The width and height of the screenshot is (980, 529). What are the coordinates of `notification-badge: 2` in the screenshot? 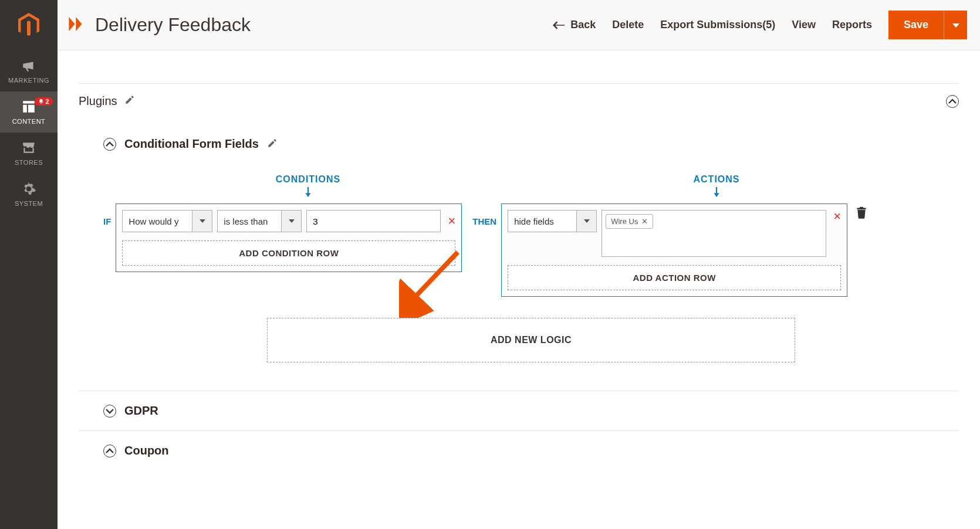 It's located at (43, 101).